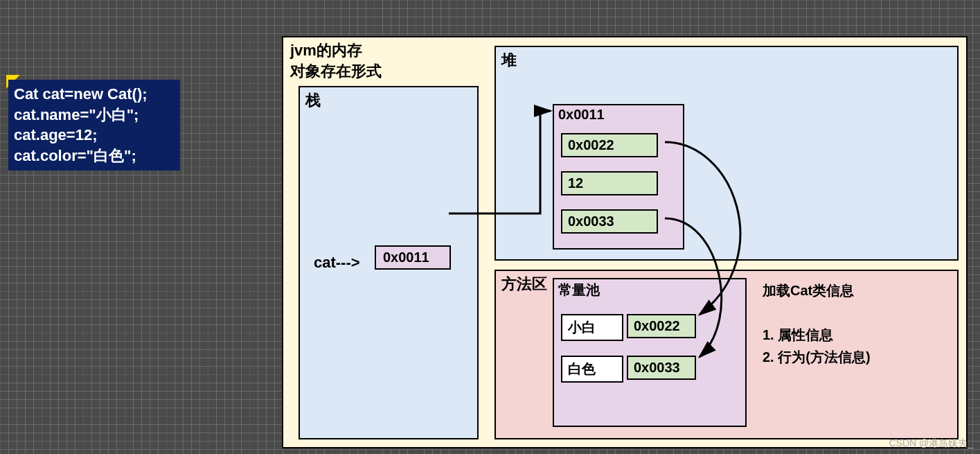 The image size is (980, 454). Describe the element at coordinates (661, 367) in the screenshot. I see `pool-entry-address: 0x0033` at that location.